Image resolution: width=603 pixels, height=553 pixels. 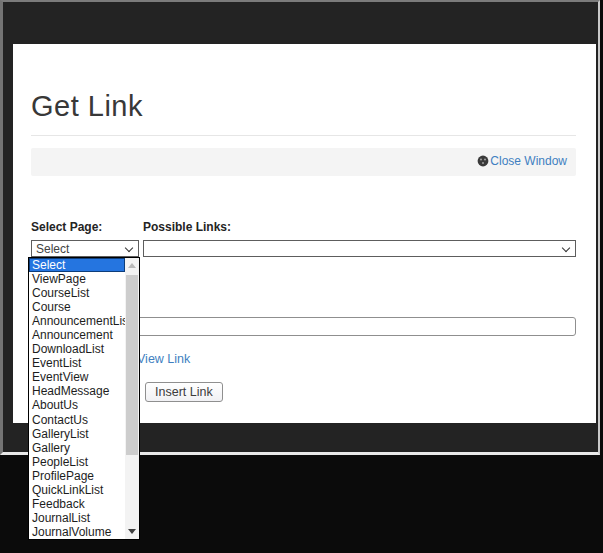 I want to click on select-page-label: Select Page:, so click(x=66, y=227).